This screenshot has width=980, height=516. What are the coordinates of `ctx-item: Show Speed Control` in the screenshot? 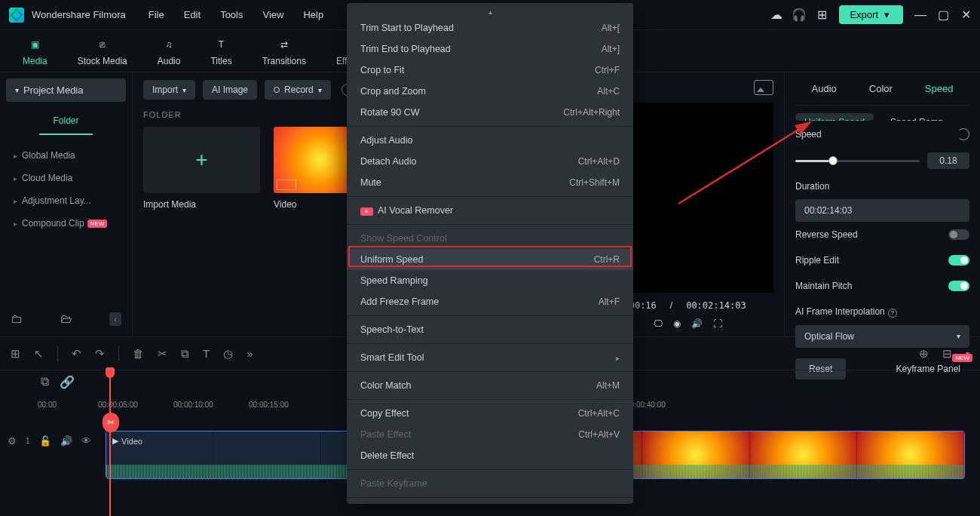 It's located at (490, 238).